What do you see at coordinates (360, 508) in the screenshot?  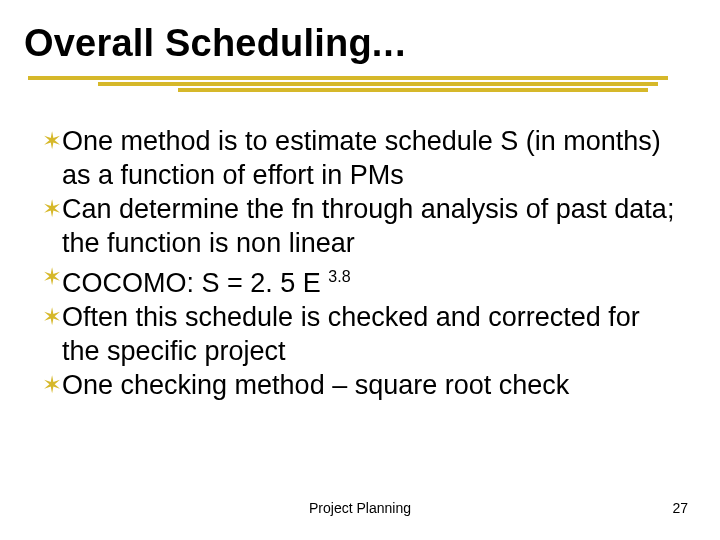 I see `footer-title: Project Planning` at bounding box center [360, 508].